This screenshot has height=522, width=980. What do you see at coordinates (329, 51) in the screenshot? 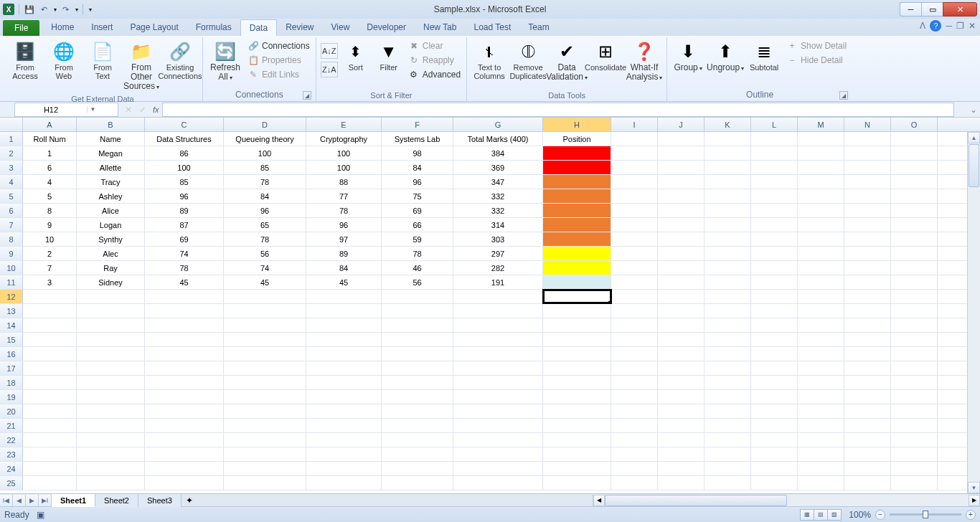
I see `sort-asc-button: A↓Z` at bounding box center [329, 51].